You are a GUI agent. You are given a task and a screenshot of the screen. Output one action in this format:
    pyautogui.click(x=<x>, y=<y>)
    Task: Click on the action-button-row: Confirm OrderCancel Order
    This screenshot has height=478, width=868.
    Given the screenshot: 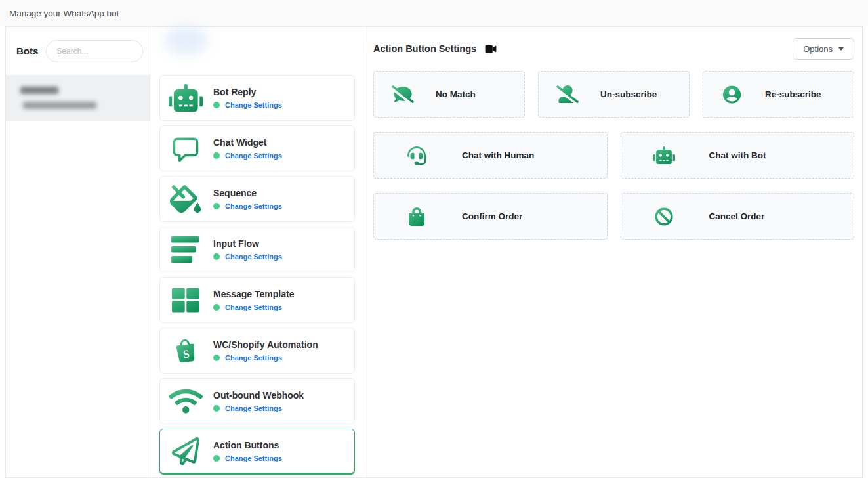 What is the action you would take?
    pyautogui.click(x=614, y=217)
    